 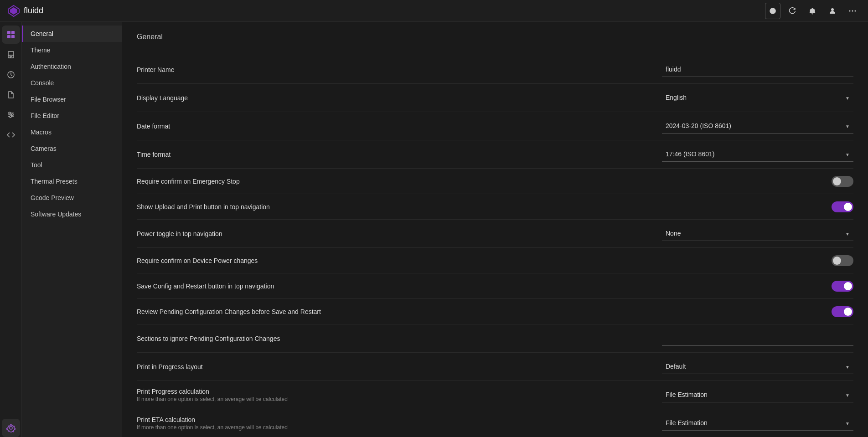 I want to click on more-button, so click(x=852, y=11).